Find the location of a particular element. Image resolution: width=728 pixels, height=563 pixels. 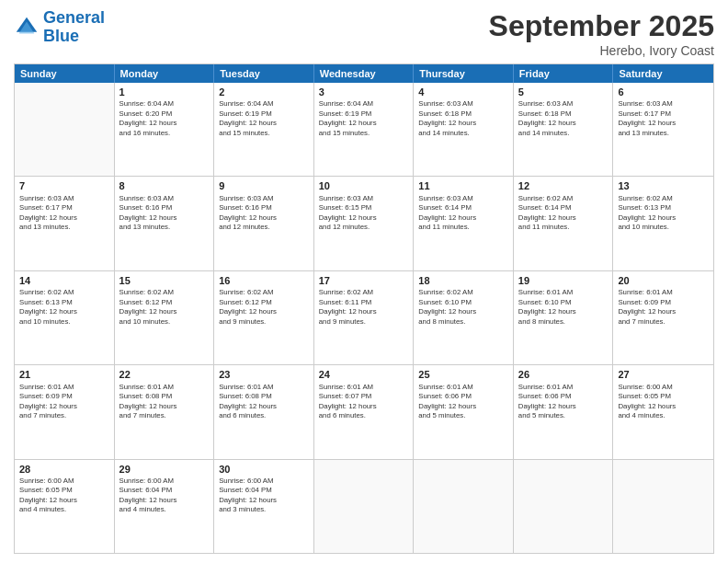

day-info: Sunrise: 6:03 AM Sunset: 6:15 PM Dayligh… is located at coordinates (364, 213).